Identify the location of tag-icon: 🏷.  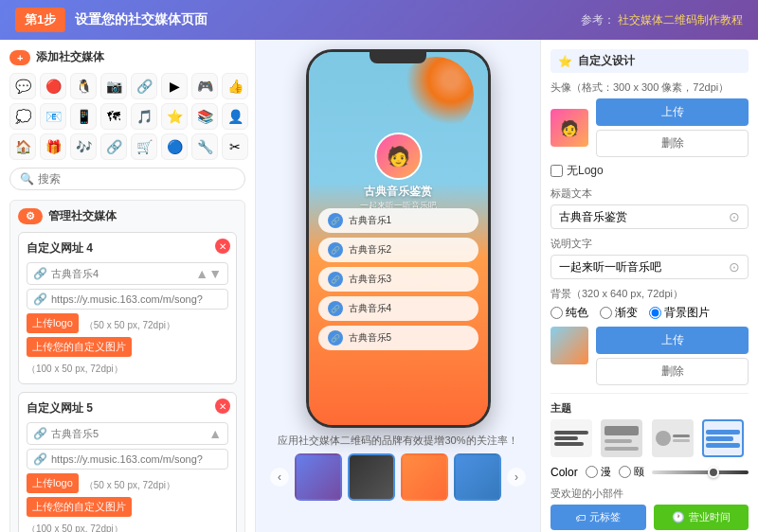
(580, 518).